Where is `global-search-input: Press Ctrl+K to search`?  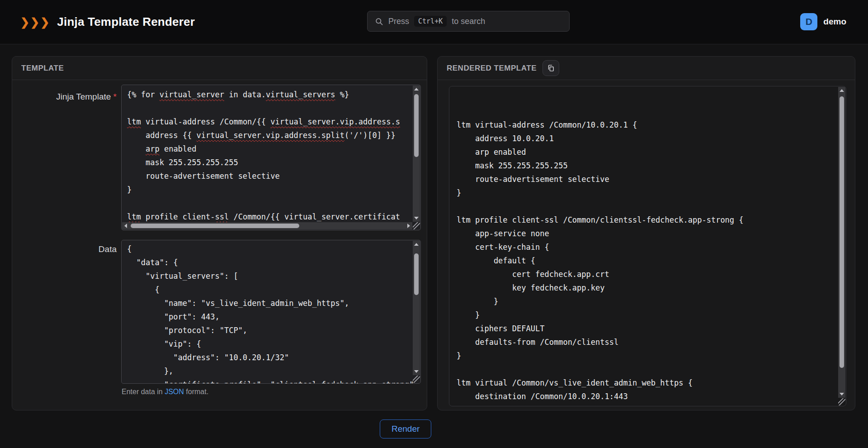 global-search-input: Press Ctrl+K to search is located at coordinates (468, 21).